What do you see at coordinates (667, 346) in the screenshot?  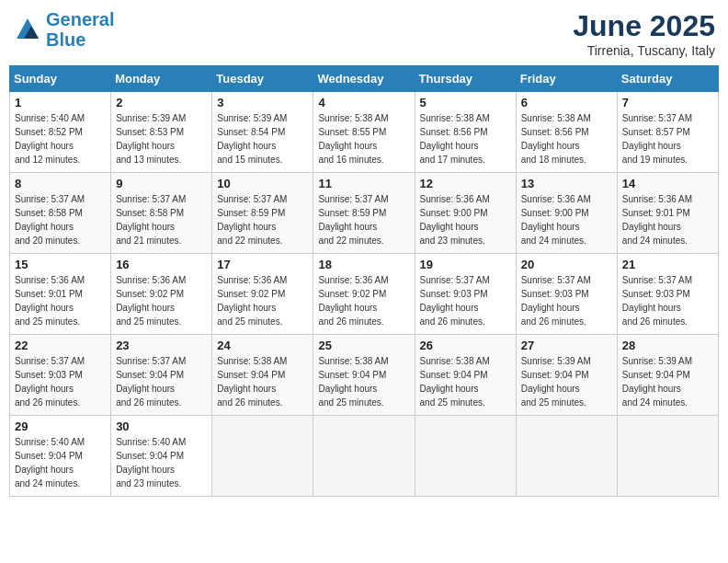 I see `day-number: 28` at bounding box center [667, 346].